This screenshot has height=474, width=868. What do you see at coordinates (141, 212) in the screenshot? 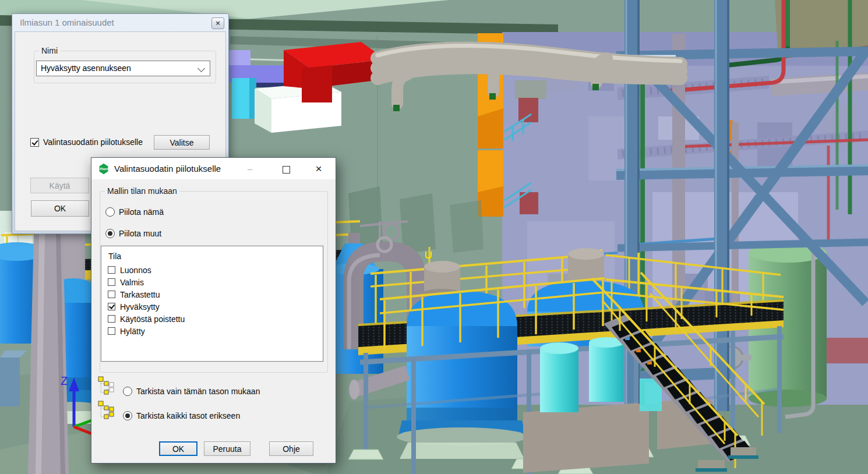
I see `hide-these-radio-label: Piilota nämä` at bounding box center [141, 212].